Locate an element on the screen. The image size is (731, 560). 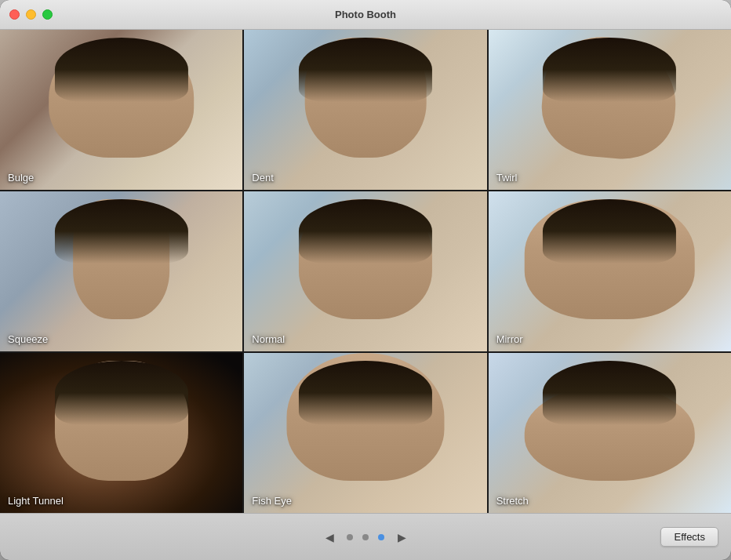
effect-label-twirl: Twirl is located at coordinates (507, 177).